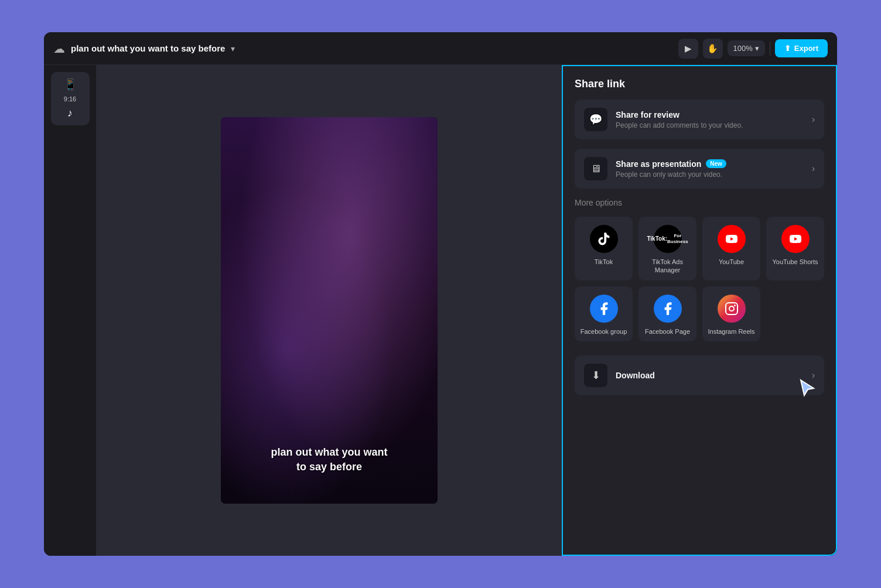  I want to click on cloud-icon: ☁, so click(59, 49).